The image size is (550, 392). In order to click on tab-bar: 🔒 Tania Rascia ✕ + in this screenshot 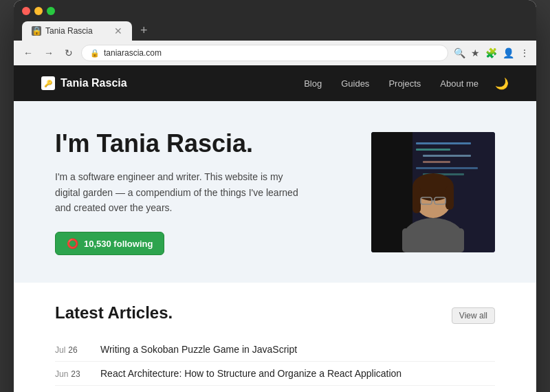, I will do `click(275, 30)`.